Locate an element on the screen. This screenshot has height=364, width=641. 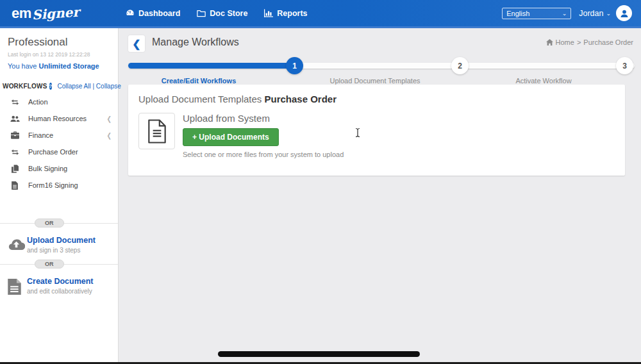
step-label-1: Create/Edit Workflows is located at coordinates (199, 81).